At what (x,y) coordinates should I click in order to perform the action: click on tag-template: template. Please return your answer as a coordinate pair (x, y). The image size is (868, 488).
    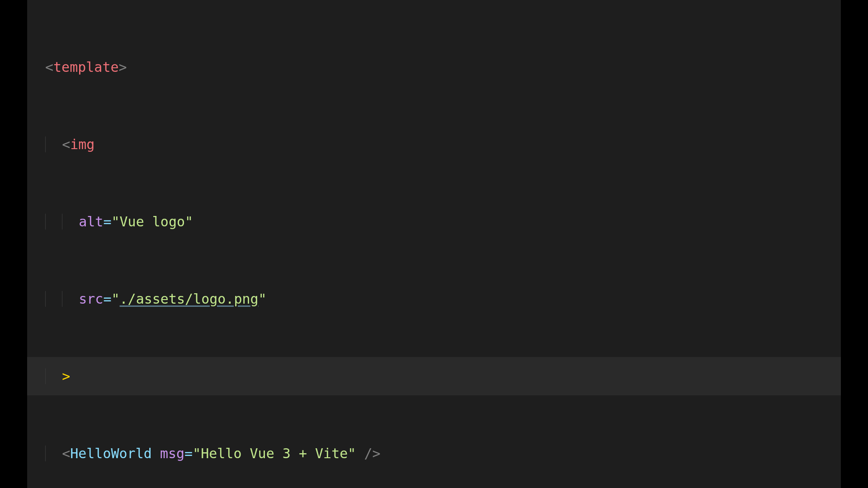
    Looking at the image, I should click on (86, 67).